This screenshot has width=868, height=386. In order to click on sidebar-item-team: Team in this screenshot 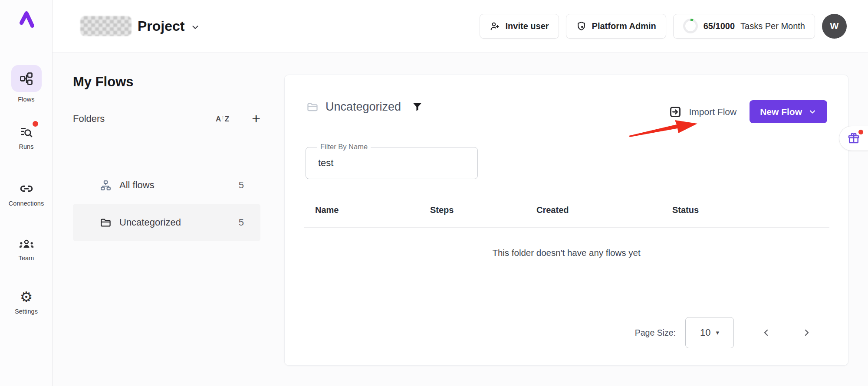, I will do `click(26, 250)`.